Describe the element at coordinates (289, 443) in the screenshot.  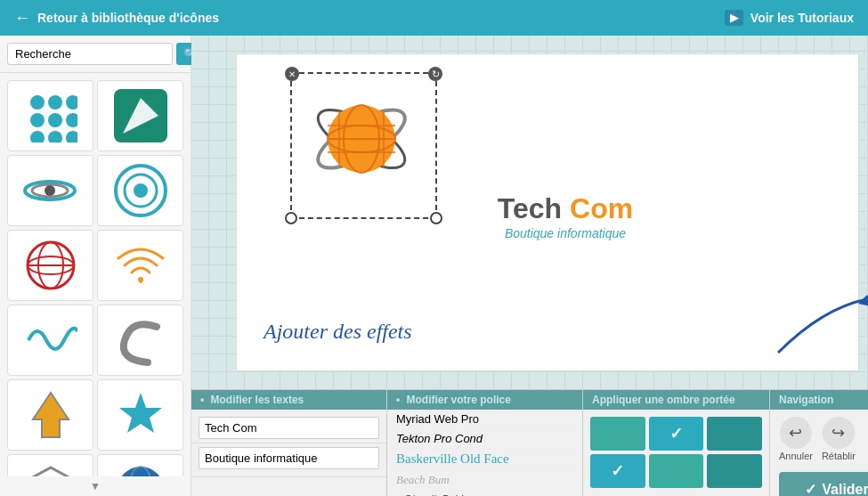
I see `text-section: • Modifier les textes` at that location.